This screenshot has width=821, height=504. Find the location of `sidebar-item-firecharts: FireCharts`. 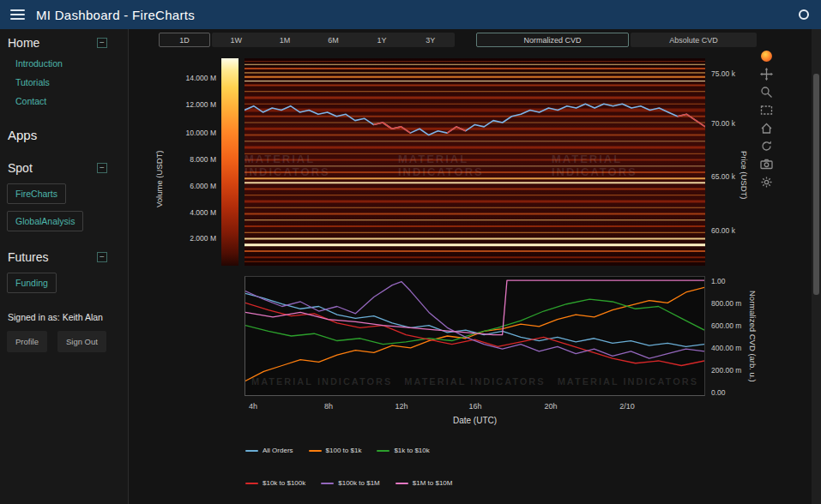

sidebar-item-firecharts: FireCharts is located at coordinates (36, 194).